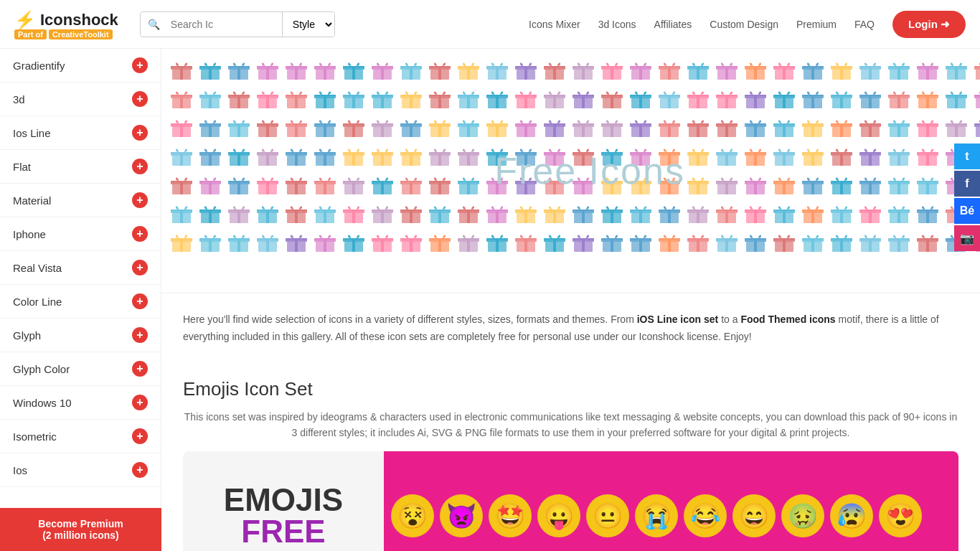 This screenshot has height=551, width=980. What do you see at coordinates (140, 402) in the screenshot?
I see `sidebar-add-windows-10: +` at bounding box center [140, 402].